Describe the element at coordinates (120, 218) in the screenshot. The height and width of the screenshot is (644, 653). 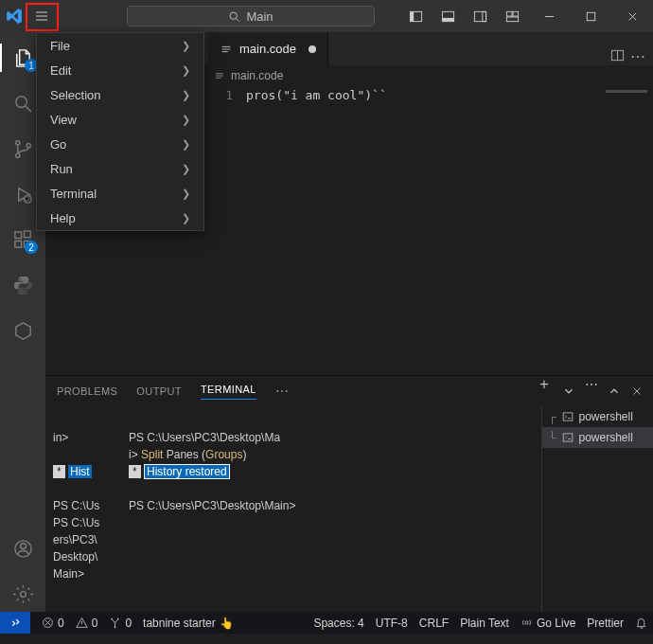
I see `menu-item-help: Help❯` at that location.